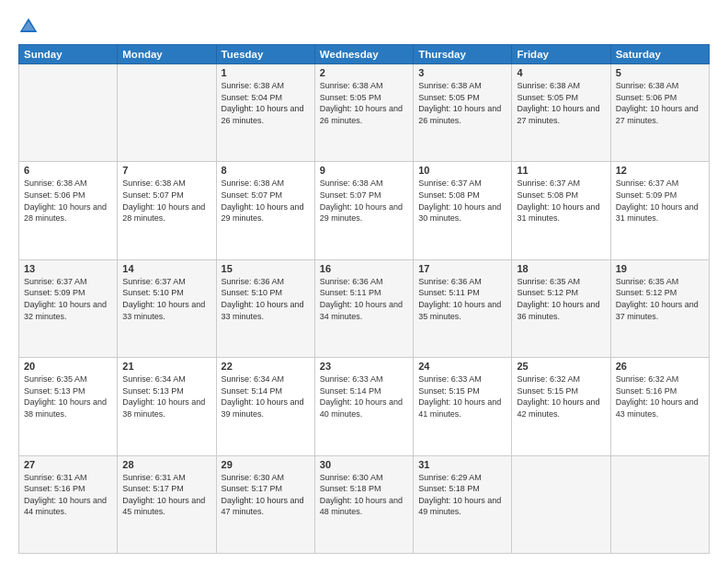  I want to click on calendar-cell: 19Sunrise: 6:35 AMSunset: 5:12 PMDayligh…, so click(660, 308).